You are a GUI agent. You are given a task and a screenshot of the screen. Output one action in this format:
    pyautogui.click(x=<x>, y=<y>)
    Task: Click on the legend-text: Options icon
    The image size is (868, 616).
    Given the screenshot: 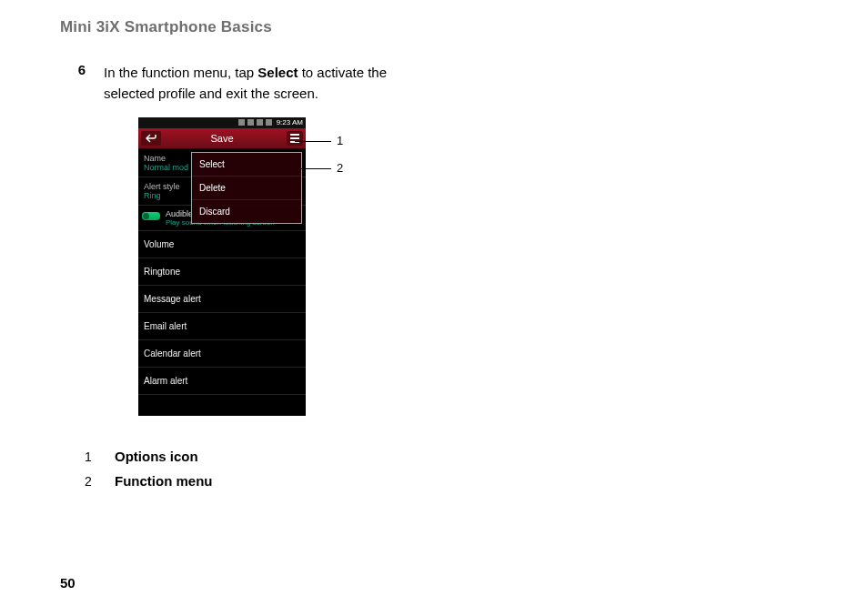 What is the action you would take?
    pyautogui.click(x=156, y=457)
    